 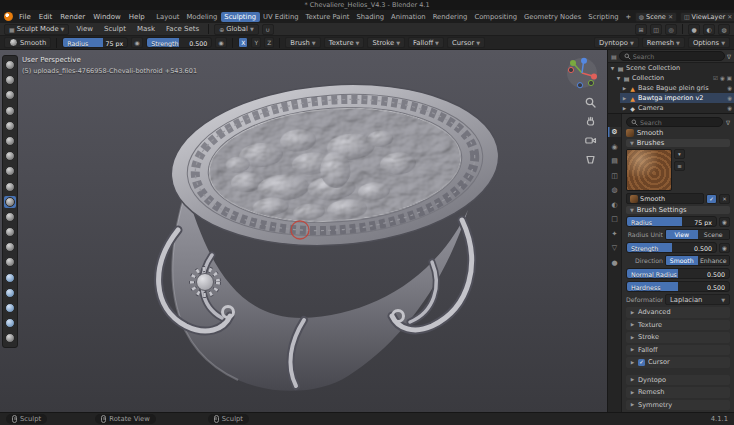 What do you see at coordinates (671, 68) in the screenshot?
I see `outliner-row-scene-collection: ▼ ▤ Scene Collection` at bounding box center [671, 68].